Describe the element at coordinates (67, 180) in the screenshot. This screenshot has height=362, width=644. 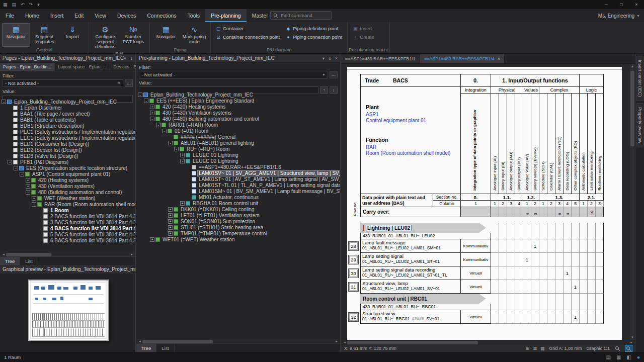
I see `tree-item: +420 (Heating systems)` at that location.